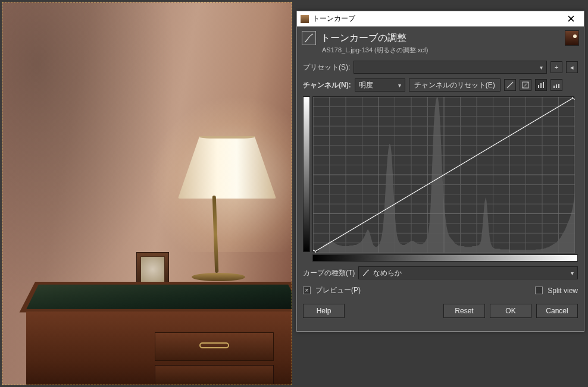  What do you see at coordinates (556, 85) in the screenshot?
I see `histogram-log-scale-button` at bounding box center [556, 85].